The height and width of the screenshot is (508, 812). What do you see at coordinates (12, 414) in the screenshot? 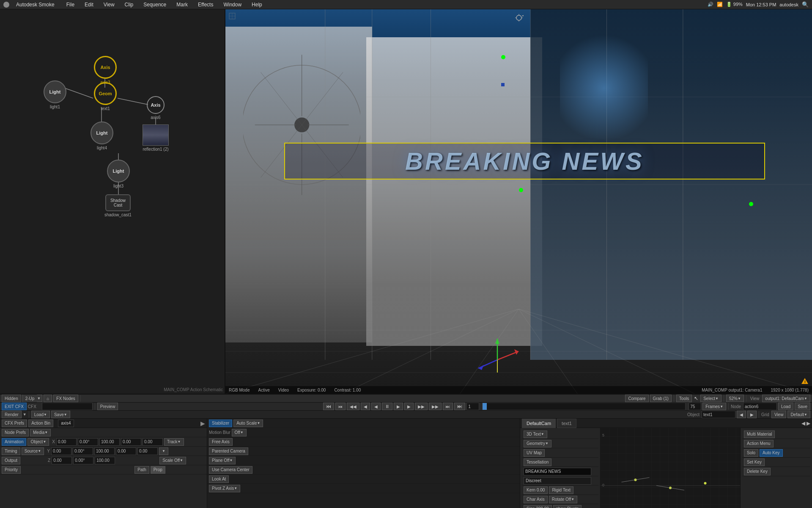
I see `render-btn: Render` at bounding box center [12, 414].